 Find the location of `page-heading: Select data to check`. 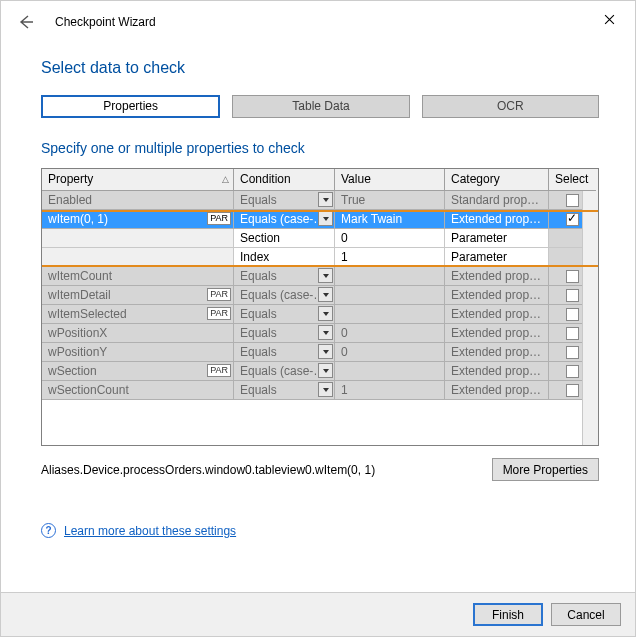

page-heading: Select data to check is located at coordinates (320, 68).